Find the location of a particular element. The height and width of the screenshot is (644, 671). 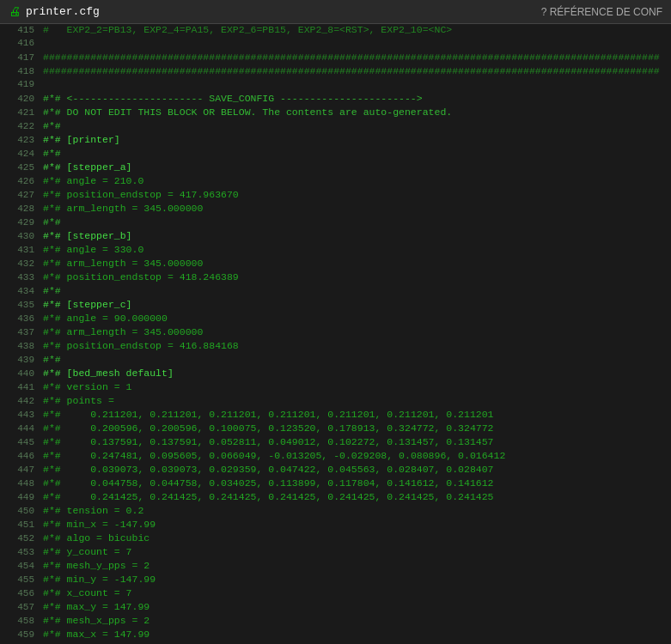

line-content: #*# points = is located at coordinates (79, 400).